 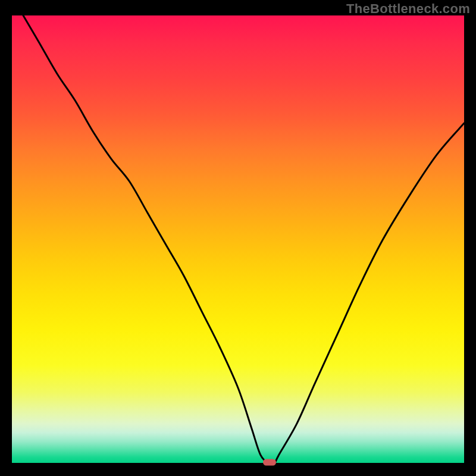 What do you see at coordinates (270, 463) in the screenshot?
I see `optimum-marker` at bounding box center [270, 463].